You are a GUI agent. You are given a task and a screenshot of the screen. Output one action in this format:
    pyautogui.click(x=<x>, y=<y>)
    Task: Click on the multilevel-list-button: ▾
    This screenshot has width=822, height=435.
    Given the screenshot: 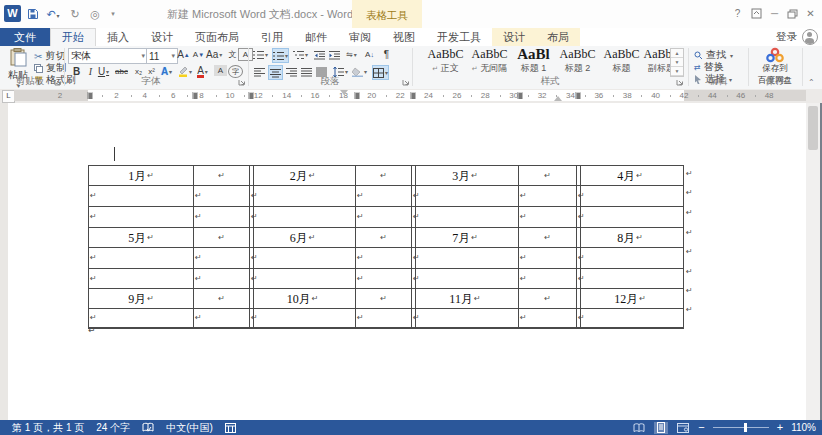 What is the action you would take?
    pyautogui.click(x=300, y=54)
    